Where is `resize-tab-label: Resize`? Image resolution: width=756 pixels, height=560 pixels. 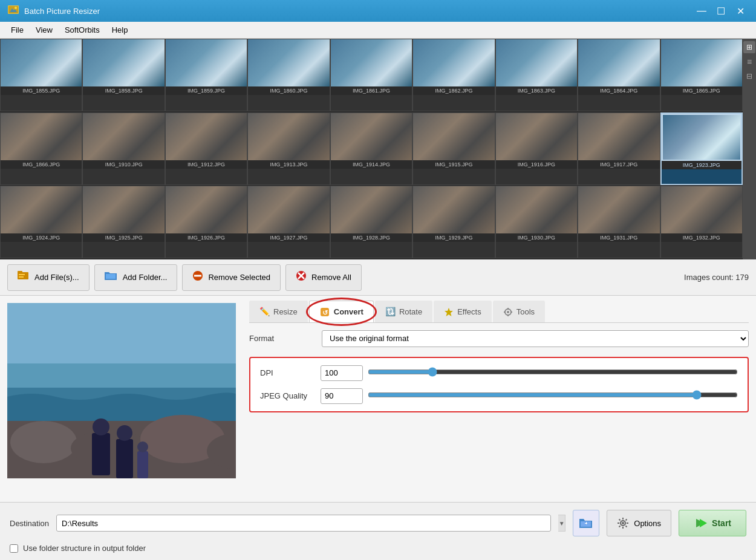
resize-tab-label: Resize is located at coordinates (285, 312).